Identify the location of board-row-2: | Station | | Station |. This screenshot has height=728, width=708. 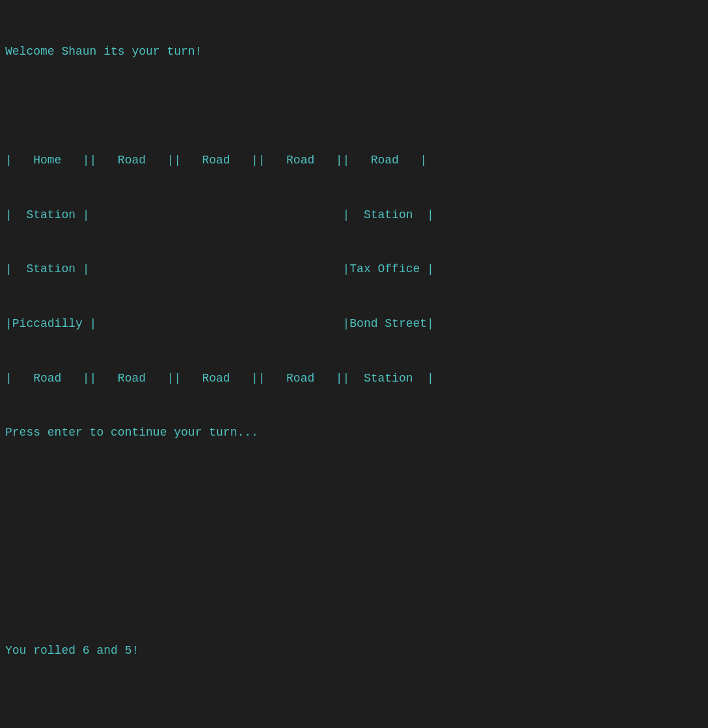
(354, 216).